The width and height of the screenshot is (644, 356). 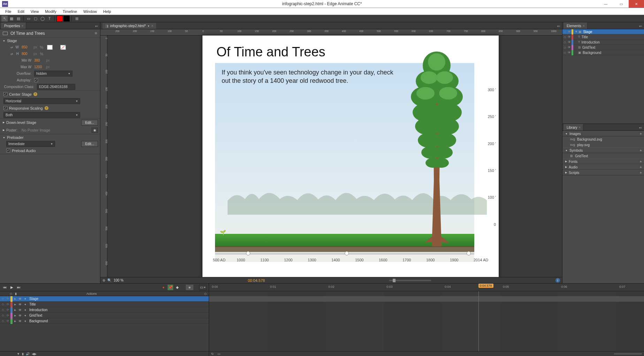 I want to click on elements-tab: Elements×, so click(x=576, y=26).